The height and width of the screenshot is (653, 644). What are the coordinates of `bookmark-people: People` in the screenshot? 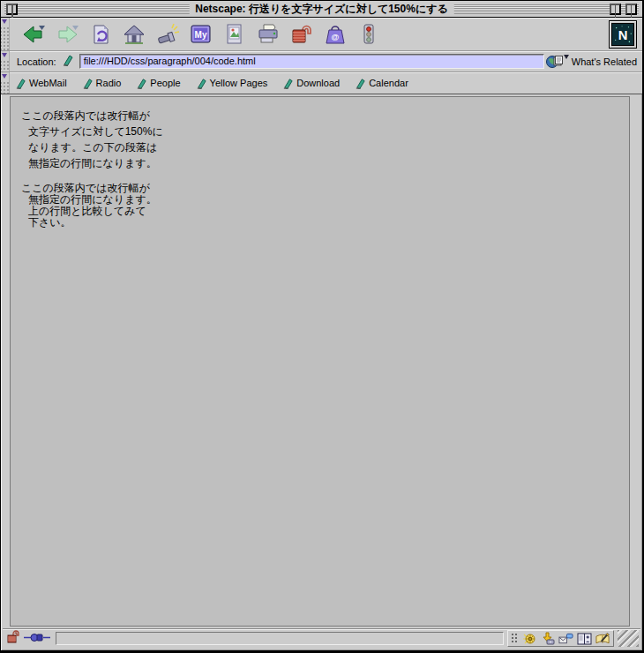 It's located at (158, 83).